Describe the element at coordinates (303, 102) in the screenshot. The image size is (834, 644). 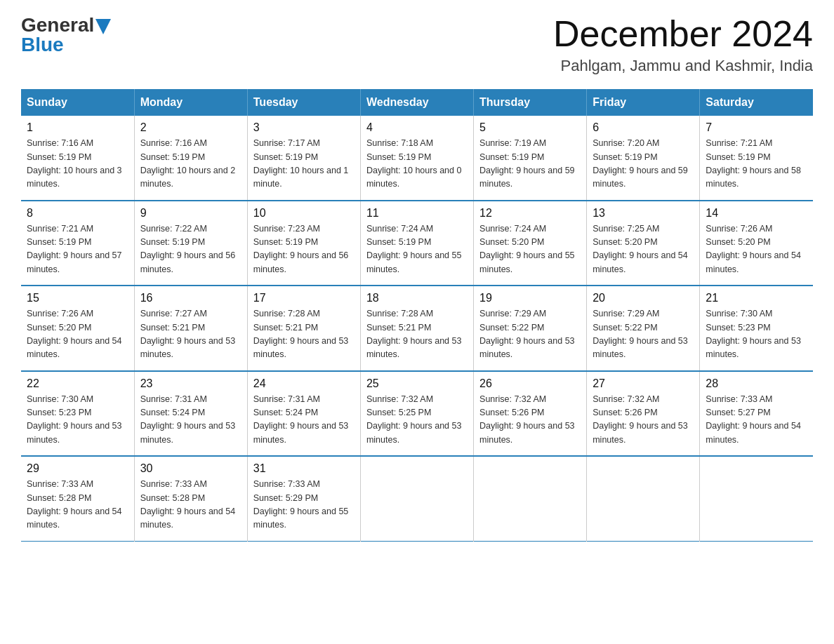
I see `col-header-tuesday: Tuesday` at that location.